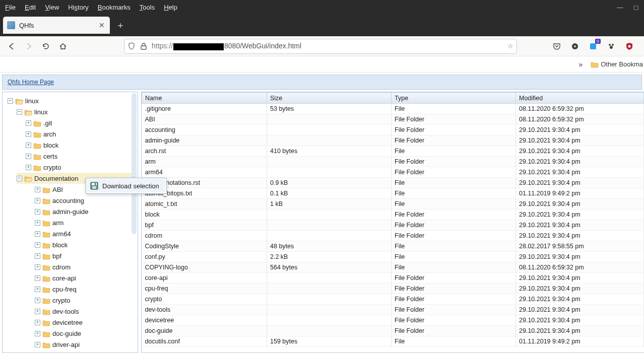 Image resolution: width=644 pixels, height=353 pixels. I want to click on table-row: docutils.conf159 bytesFile01.11.2019 9:4…, so click(393, 341).